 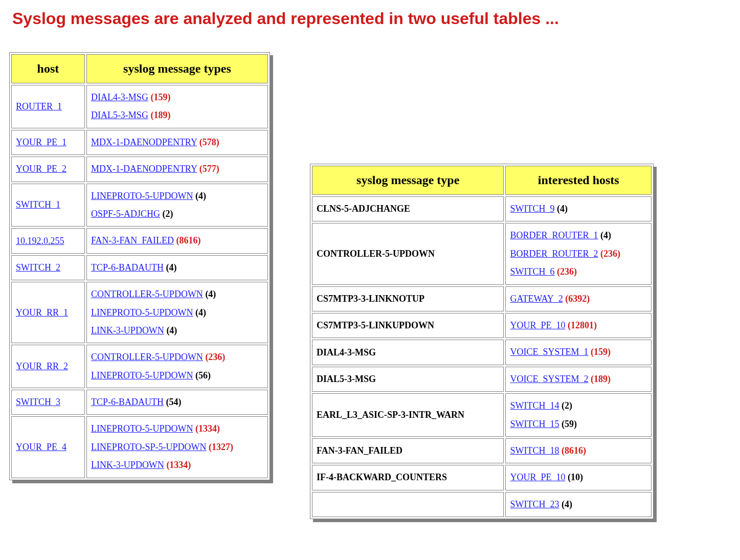 I want to click on msgtype-cell: EARL_L3_ASIC-SP-3-INTR_WARN, so click(x=408, y=415).